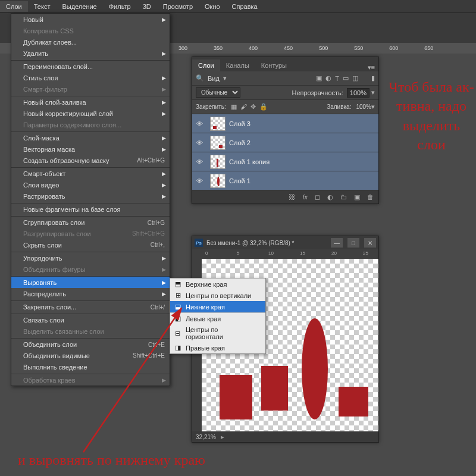  What do you see at coordinates (90, 245) in the screenshot?
I see `menu-item: Скрыть слоиCtrl+,` at bounding box center [90, 245].